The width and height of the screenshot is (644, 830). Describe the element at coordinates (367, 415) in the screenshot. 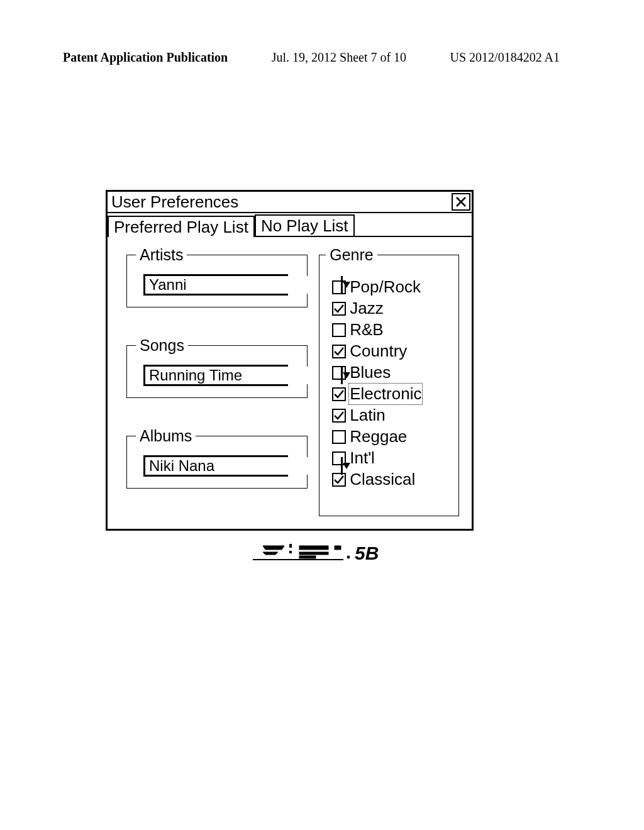

I see `genre-label: Latin` at that location.